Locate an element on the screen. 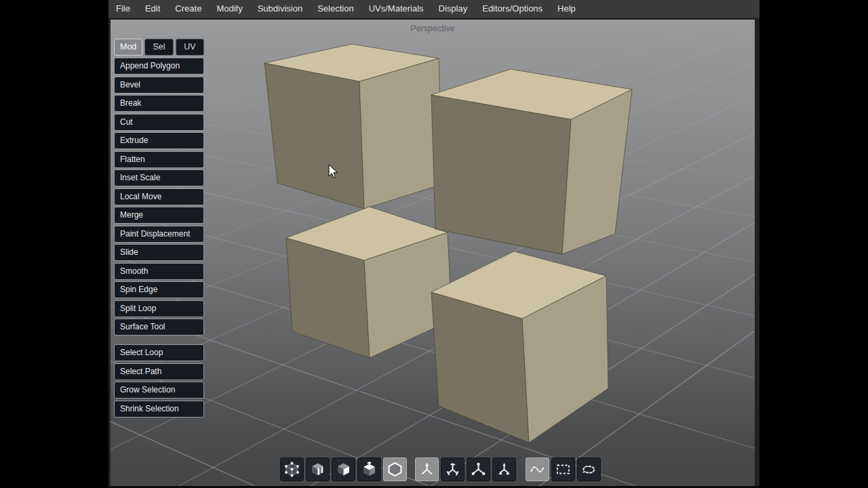  scale-tool-icon is located at coordinates (479, 469).